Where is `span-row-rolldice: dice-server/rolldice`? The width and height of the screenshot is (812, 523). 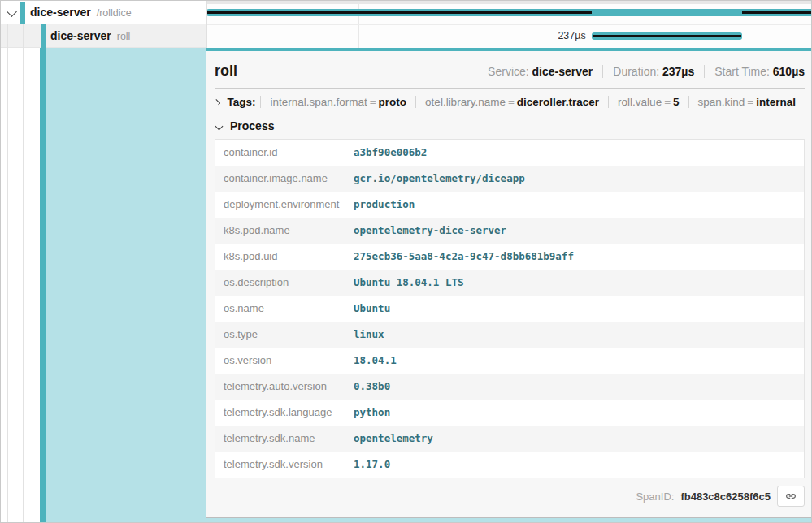 span-row-rolldice: dice-server/rolldice is located at coordinates (104, 13).